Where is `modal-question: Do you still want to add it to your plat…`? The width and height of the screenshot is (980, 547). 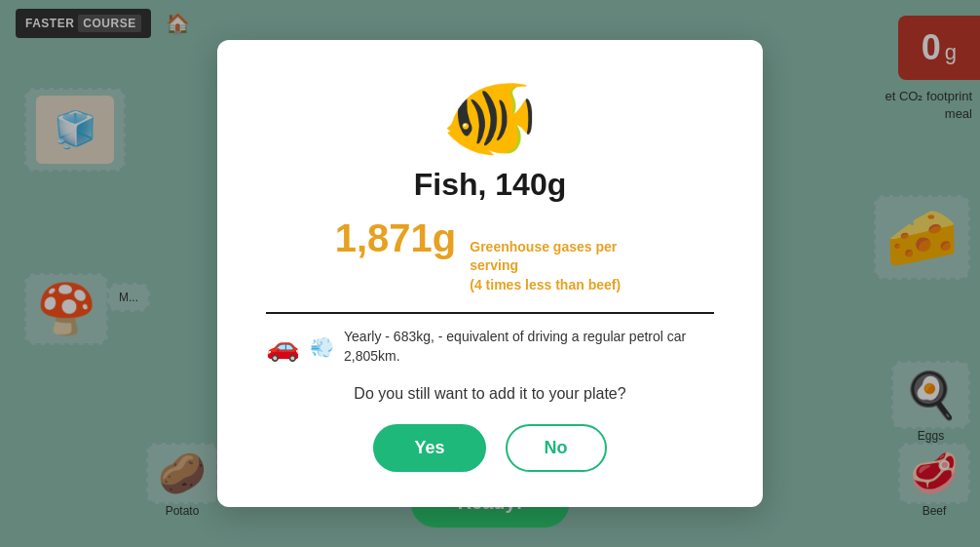
modal-question: Do you still want to add it to your plat… is located at coordinates (489, 394).